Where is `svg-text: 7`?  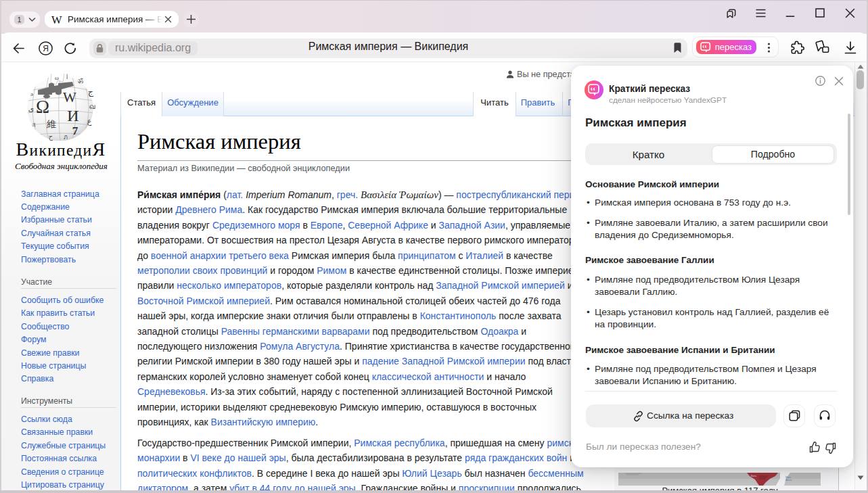 svg-text: 7 is located at coordinates (76, 131).